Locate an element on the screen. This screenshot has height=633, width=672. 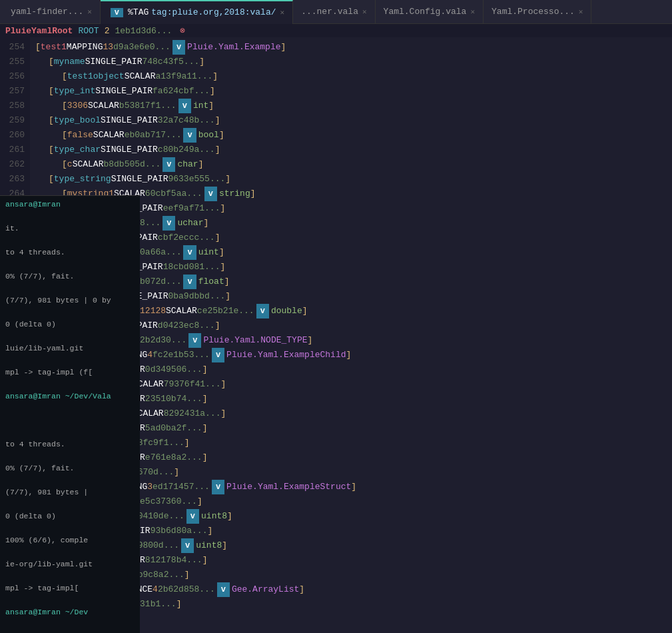
terminal-line: mpl -> tag-impl (f[ is located at coordinates (70, 372).